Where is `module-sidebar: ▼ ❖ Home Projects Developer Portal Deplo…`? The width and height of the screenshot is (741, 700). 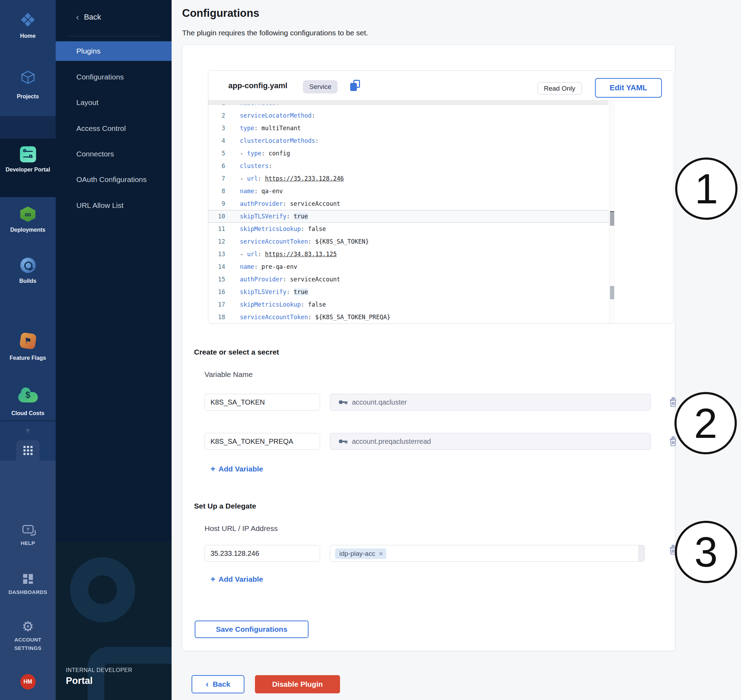 module-sidebar: ▼ ❖ Home Projects Developer Portal Deplo… is located at coordinates (28, 350).